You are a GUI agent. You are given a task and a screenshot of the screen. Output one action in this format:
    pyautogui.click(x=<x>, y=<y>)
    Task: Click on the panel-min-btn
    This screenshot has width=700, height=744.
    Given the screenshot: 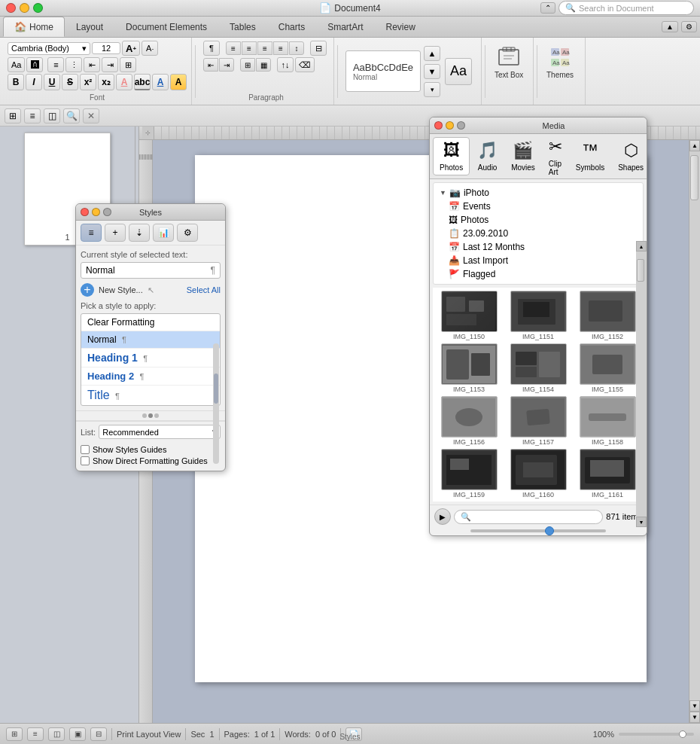 What is the action you would take?
    pyautogui.click(x=96, y=212)
    